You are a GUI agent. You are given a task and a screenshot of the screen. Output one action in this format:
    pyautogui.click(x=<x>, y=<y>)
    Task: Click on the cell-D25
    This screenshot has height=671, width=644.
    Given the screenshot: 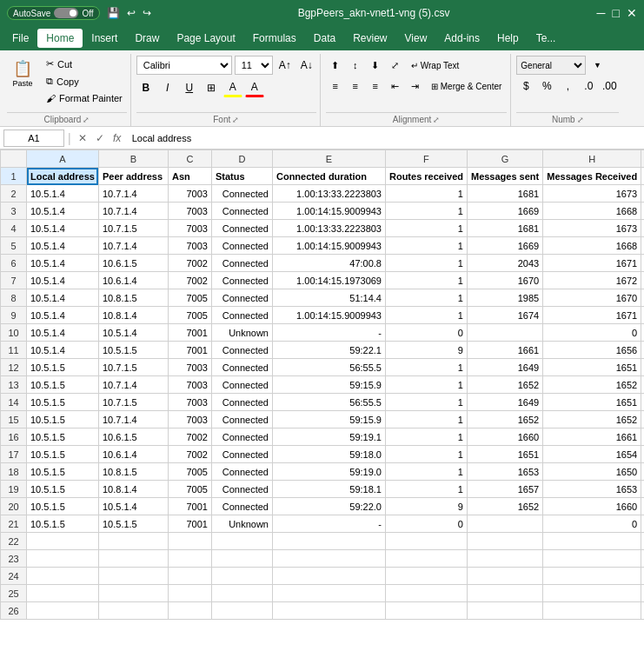 What is the action you would take?
    pyautogui.click(x=242, y=594)
    